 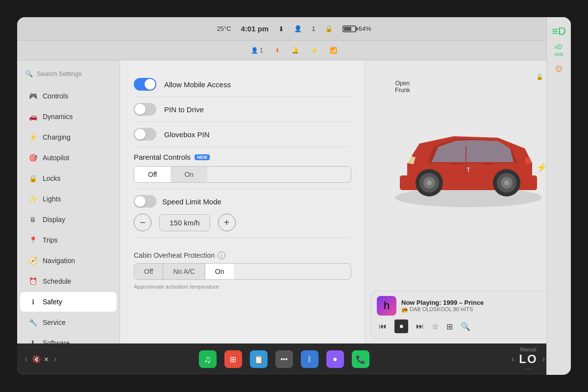 I want to click on speed-control: − 150 km/h +, so click(x=243, y=222).